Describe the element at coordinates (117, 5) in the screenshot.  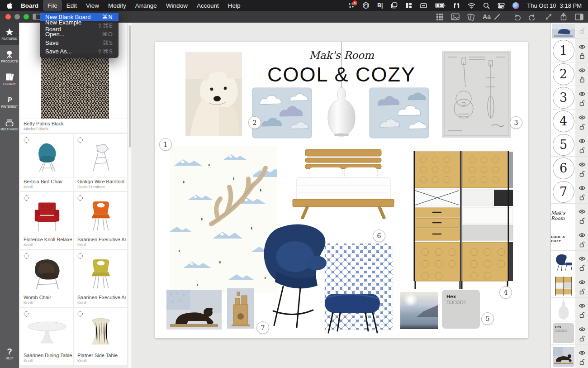
I see `menu-modify: Modify` at that location.